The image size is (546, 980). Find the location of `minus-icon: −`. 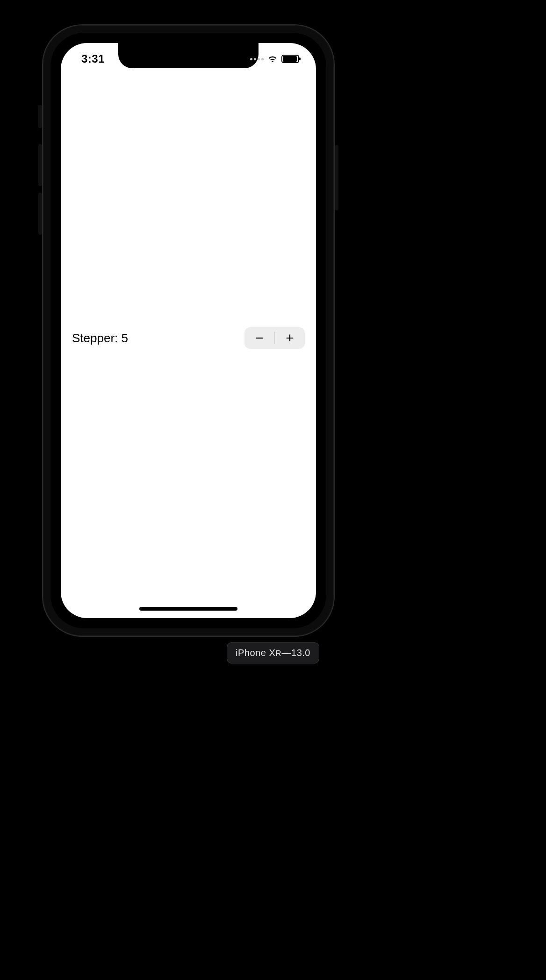

minus-icon: − is located at coordinates (259, 338).